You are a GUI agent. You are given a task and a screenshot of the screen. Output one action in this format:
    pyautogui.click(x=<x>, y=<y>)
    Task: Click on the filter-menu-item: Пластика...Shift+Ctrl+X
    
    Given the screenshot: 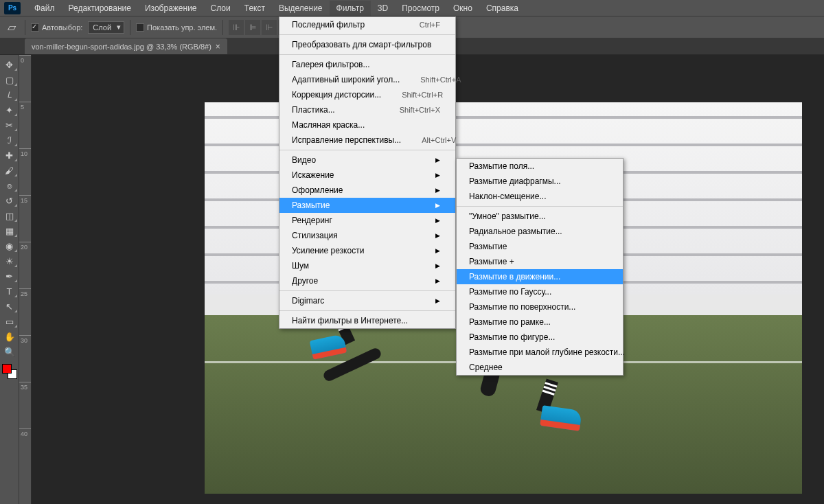 What is the action you would take?
    pyautogui.click(x=367, y=110)
    